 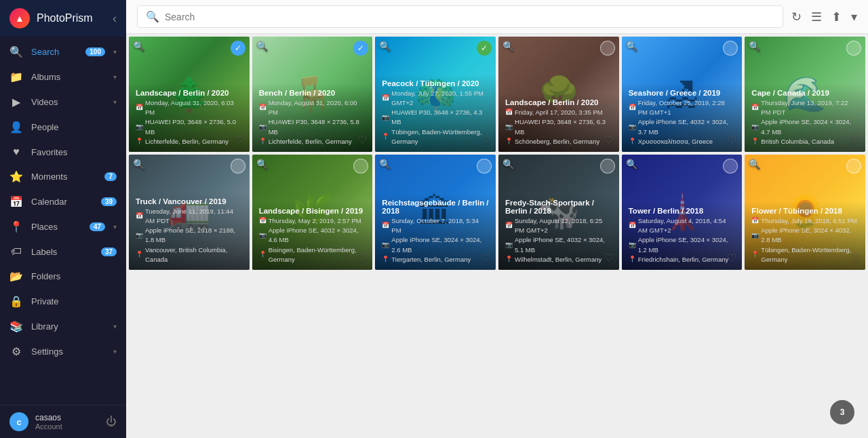 I want to click on sidebar-item-places: 📍 Places 47 ▾, so click(x=63, y=226).